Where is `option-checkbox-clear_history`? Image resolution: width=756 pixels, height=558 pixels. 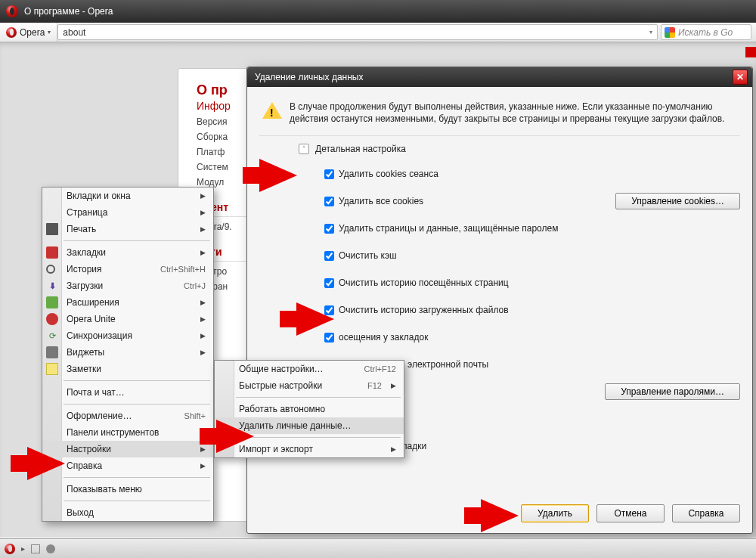 option-checkbox-clear_history is located at coordinates (330, 283).